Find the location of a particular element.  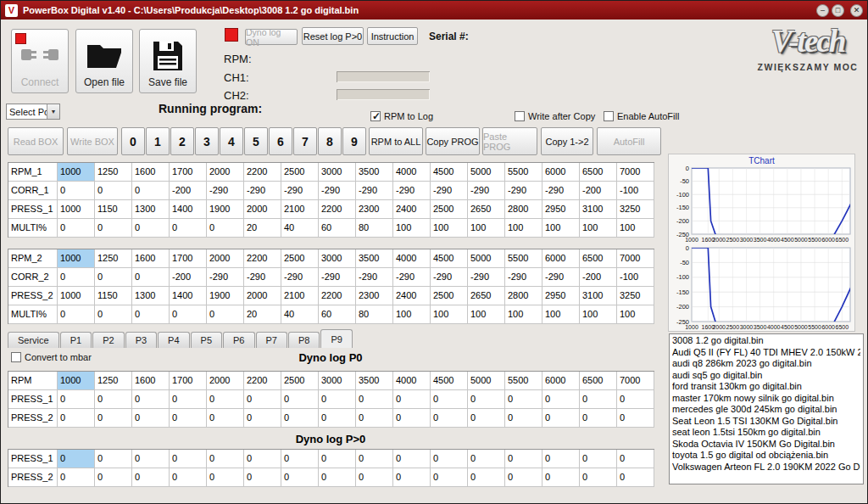

file-item: Volkswagen Arteon FL 2.0 190KM 2022 Go D… is located at coordinates (766, 468).